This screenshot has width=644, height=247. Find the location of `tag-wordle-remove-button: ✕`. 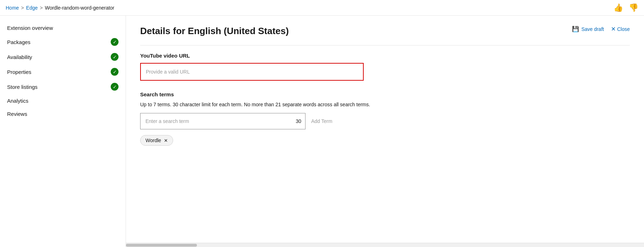

tag-wordle-remove-button: ✕ is located at coordinates (166, 141).